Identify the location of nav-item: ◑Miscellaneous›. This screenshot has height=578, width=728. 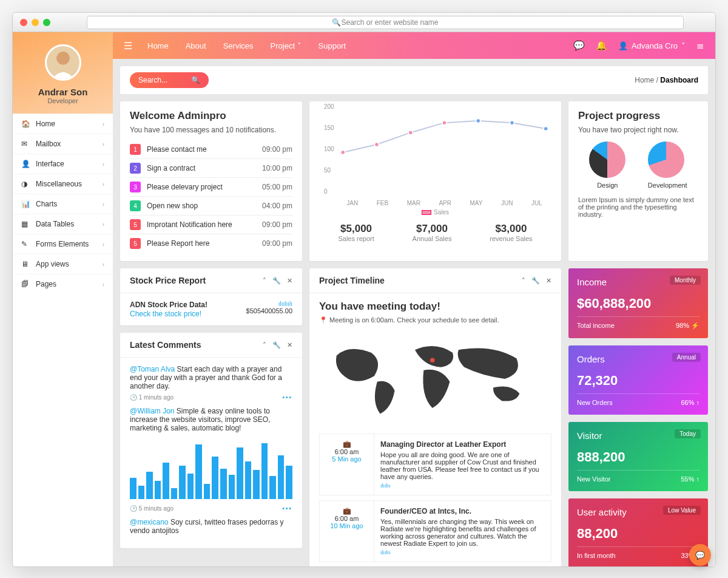
(63, 183).